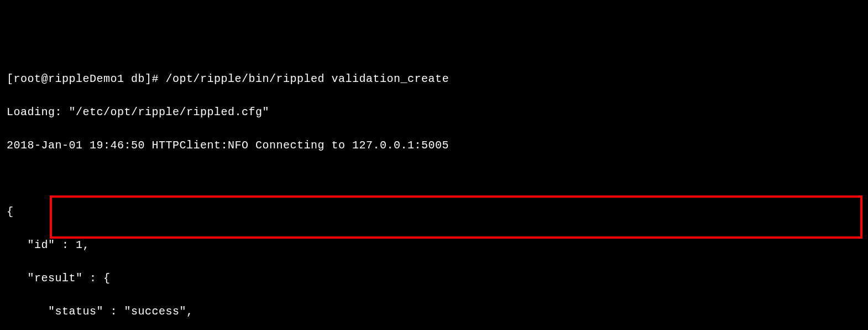  Describe the element at coordinates (434, 146) in the screenshot. I see `terminal-output: 2018-Jan-01 19:46:50 HTTPClient:NFO Conn…` at that location.